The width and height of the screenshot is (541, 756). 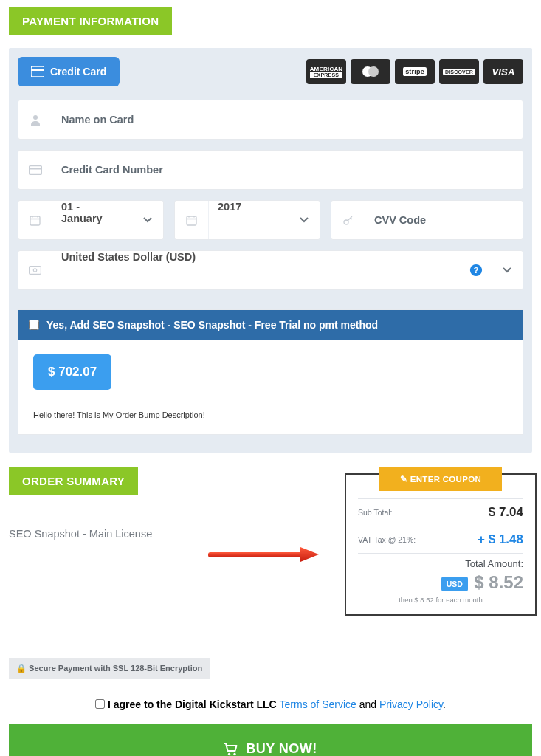 I want to click on card-number-field-wrap, so click(x=270, y=170).